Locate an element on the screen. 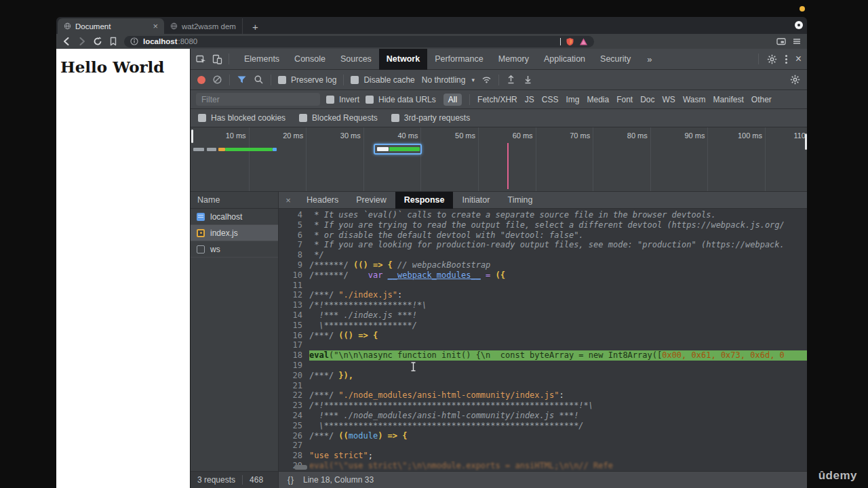 The width and height of the screenshot is (868, 488). network-conditions-icon is located at coordinates (487, 80).